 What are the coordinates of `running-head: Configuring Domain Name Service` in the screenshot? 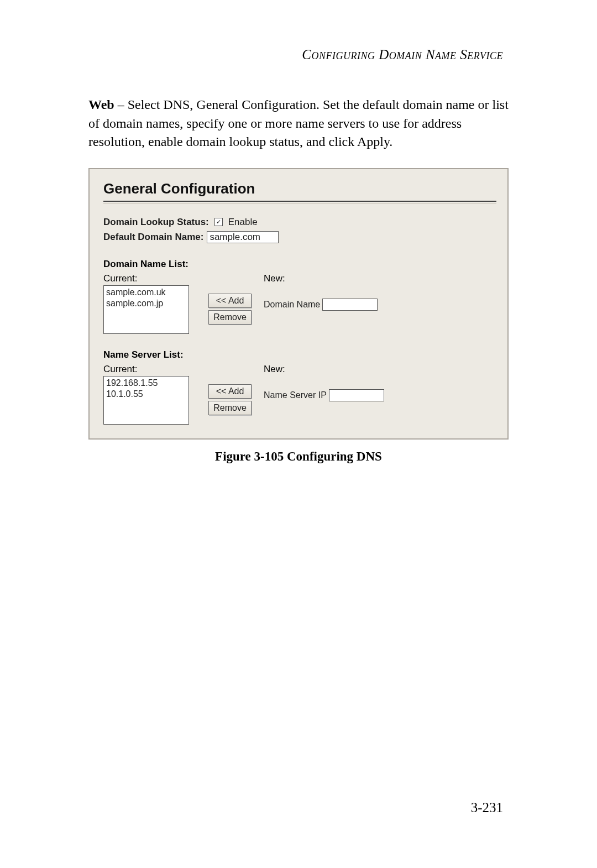 It's located at (298, 55).